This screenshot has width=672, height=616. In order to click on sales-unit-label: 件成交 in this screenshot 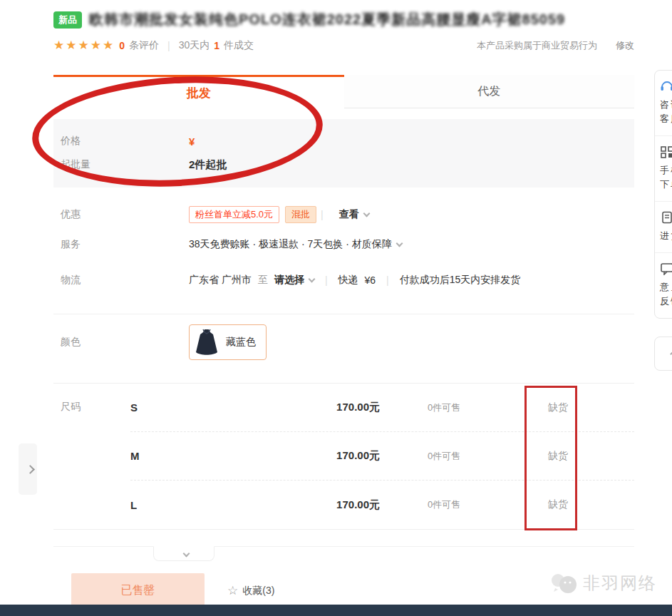, I will do `click(239, 46)`.